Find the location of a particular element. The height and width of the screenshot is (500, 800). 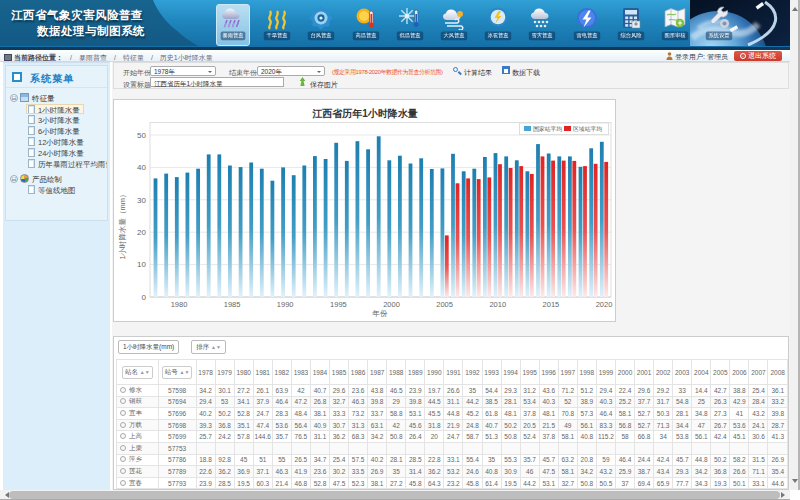

svg-text: 2005 is located at coordinates (444, 304).